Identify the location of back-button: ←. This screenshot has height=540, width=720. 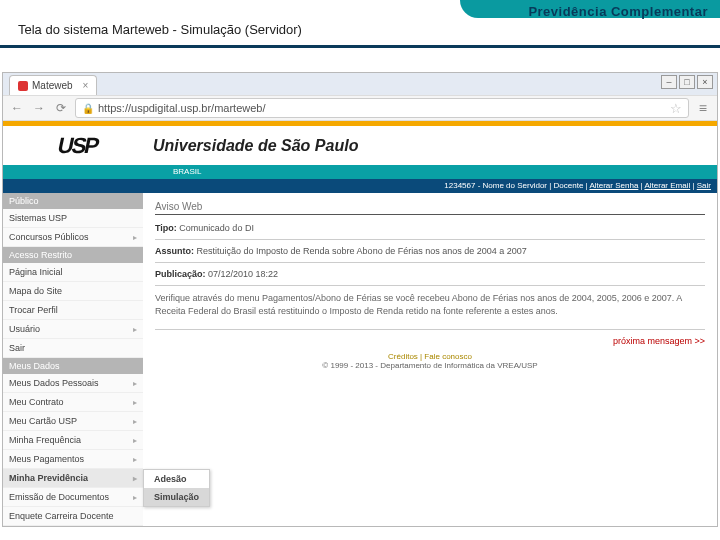
(17, 108).